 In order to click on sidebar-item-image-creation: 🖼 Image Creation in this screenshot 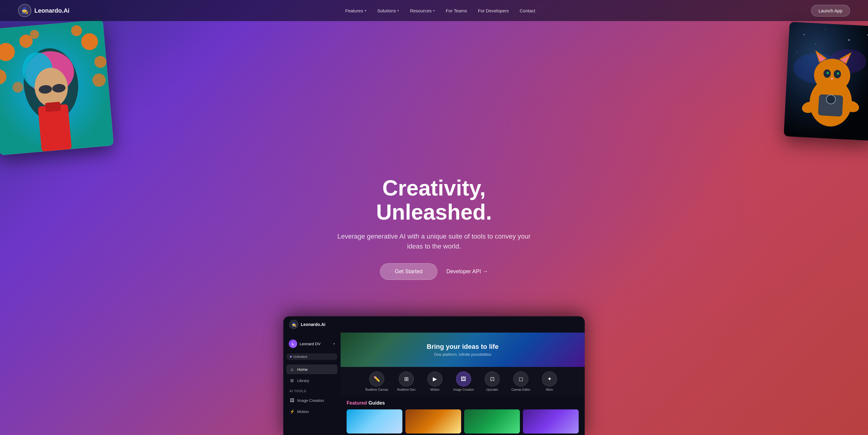, I will do `click(312, 400)`.